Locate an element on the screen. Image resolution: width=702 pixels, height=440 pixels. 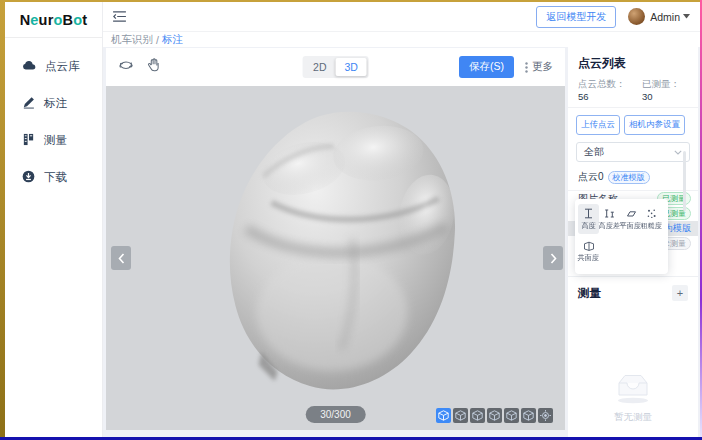
tool-label: 共面度 is located at coordinates (588, 258).